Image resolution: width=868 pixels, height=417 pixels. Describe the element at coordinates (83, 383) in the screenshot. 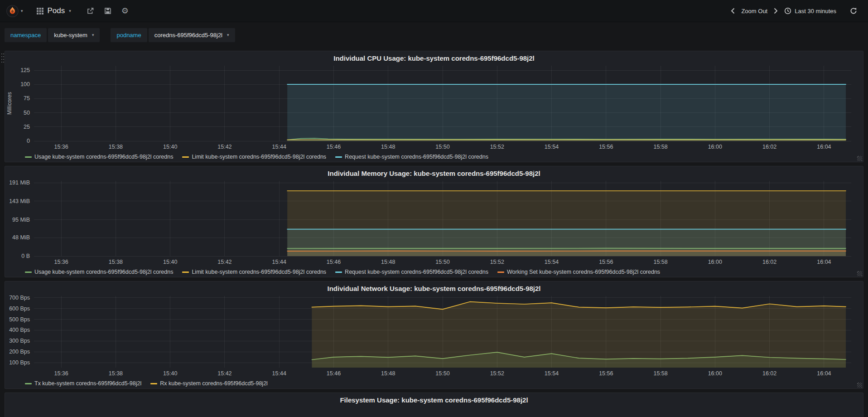

I see `legend-item-tx: Tx kube-system coredns-695f96dcd5-98j2l` at that location.